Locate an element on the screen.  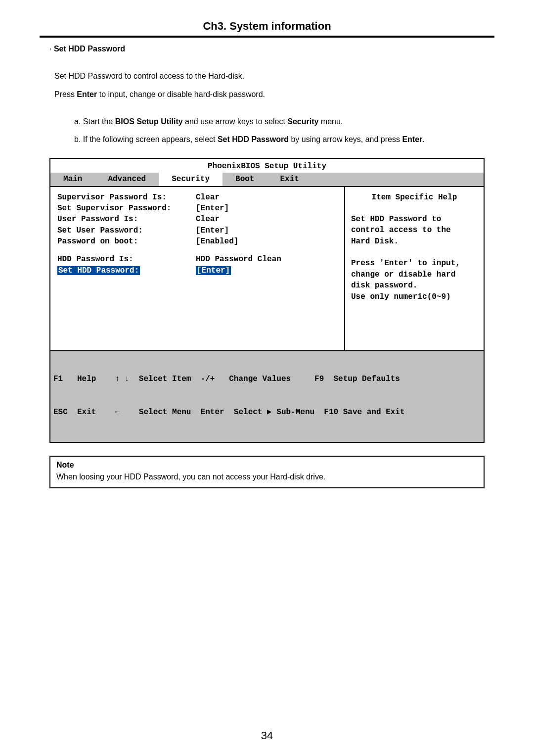
highlight: [Enter] is located at coordinates (214, 271).